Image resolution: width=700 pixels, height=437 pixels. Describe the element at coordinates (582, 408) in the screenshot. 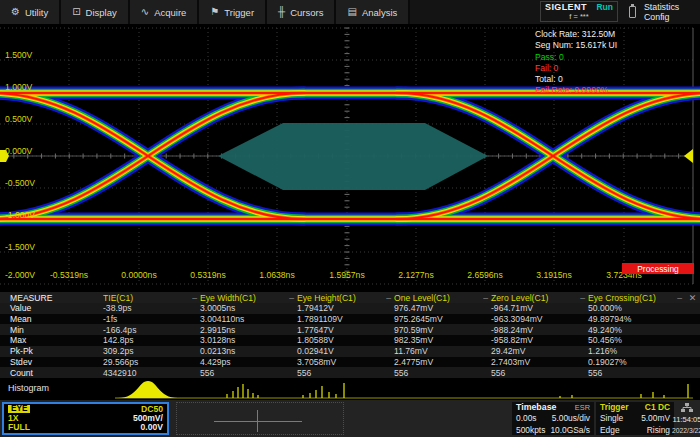

I see `timebase-mode: ESR` at that location.